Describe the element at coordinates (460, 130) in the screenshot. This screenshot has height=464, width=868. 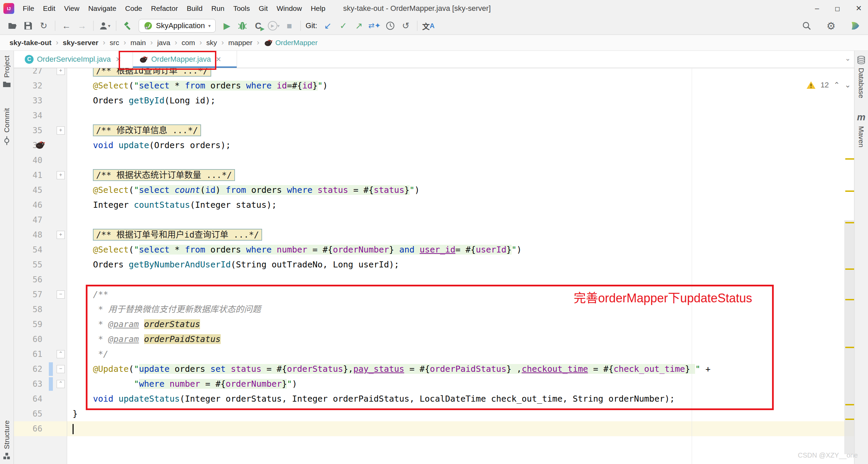
I see `code-line-35: /** 修改订单信息 ...*/` at that location.